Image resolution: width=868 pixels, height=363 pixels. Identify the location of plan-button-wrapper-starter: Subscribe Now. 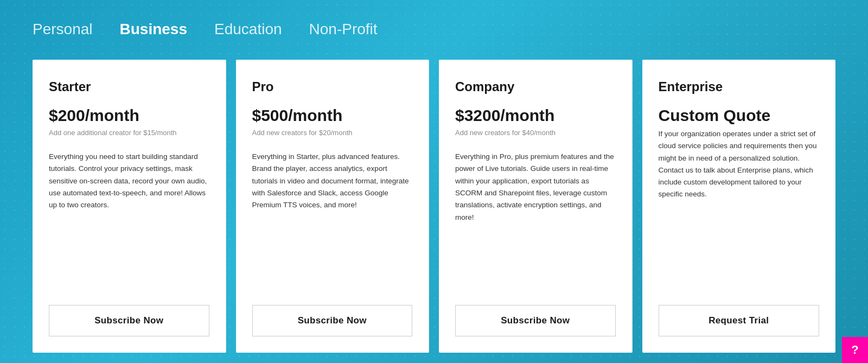
(129, 321).